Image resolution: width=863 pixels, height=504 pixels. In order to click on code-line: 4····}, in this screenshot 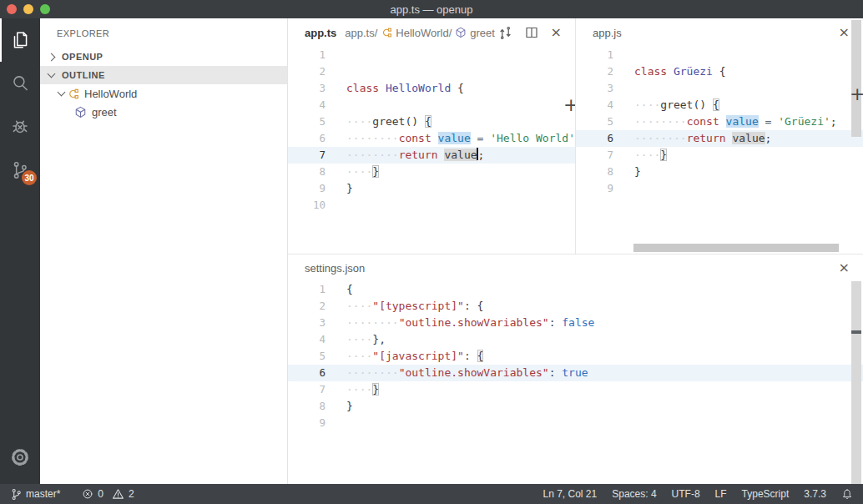, I will do `click(576, 340)`.